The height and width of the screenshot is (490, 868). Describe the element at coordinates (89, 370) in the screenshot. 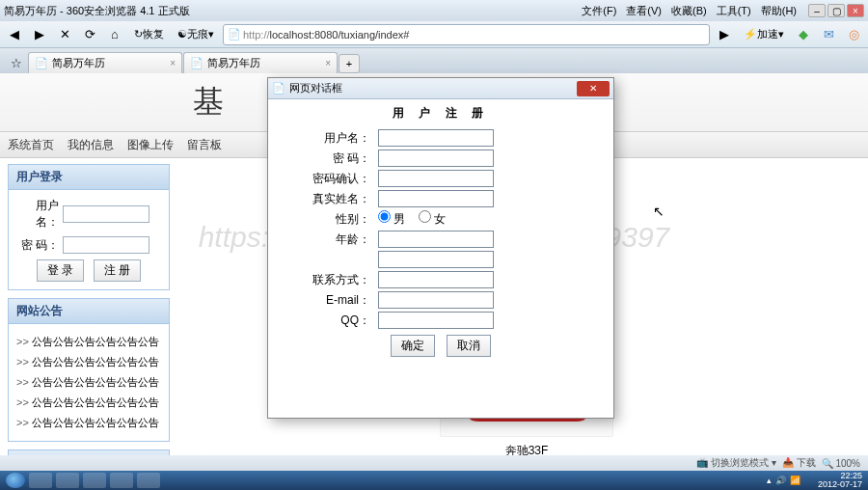

I see `announce-panel: 网站公告 公告公告公告公告公告公告 公告公告公告公告公告公告 公告公告公告公告公…` at that location.